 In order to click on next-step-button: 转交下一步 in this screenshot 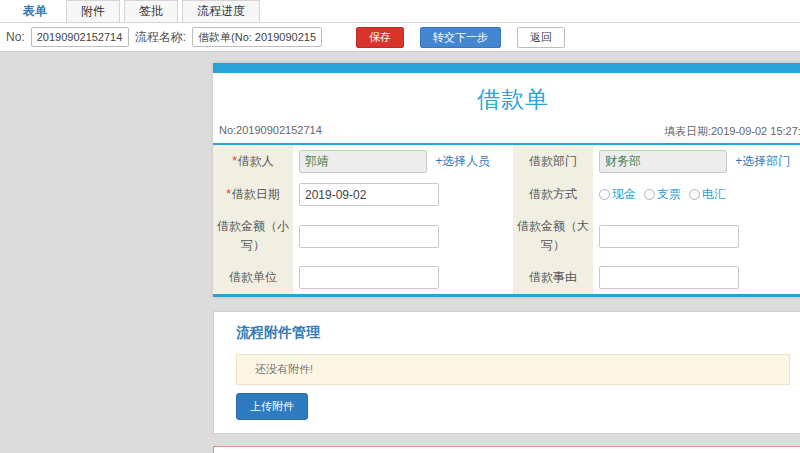, I will do `click(460, 38)`.